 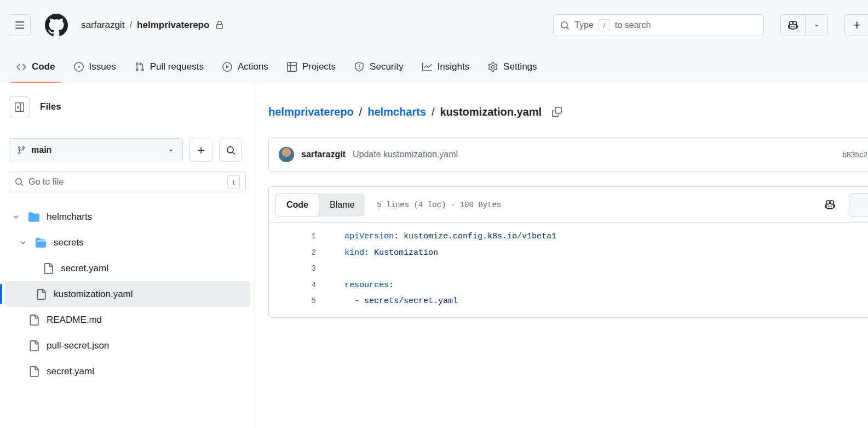 I want to click on tree-item-label: pull-secret.json, so click(x=78, y=346).